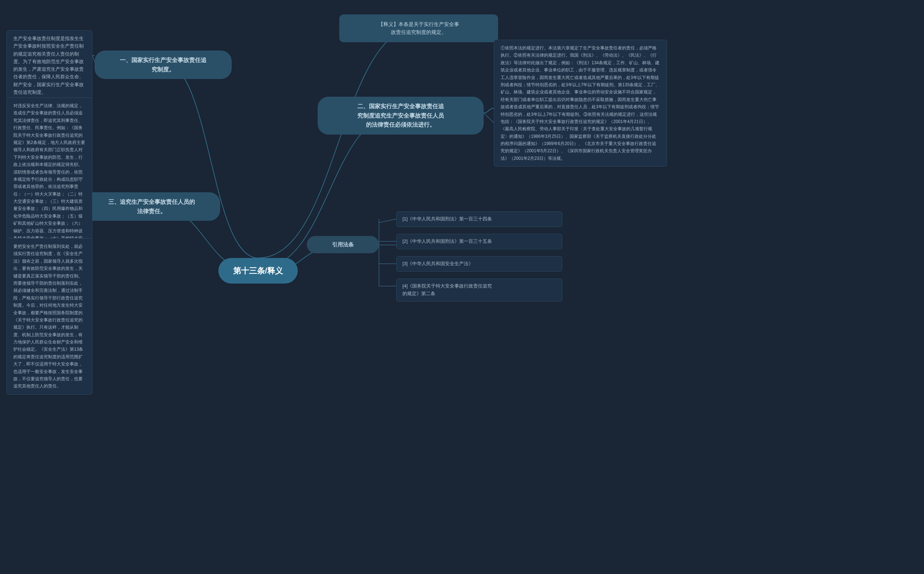 This screenshot has width=924, height=574. Describe the element at coordinates (49, 66) in the screenshot. I see `l2-top-left: 生产安全事故责任制度是指发生生产安全事故时按照安全生产责任制的规定追究相关责任人…` at that location.